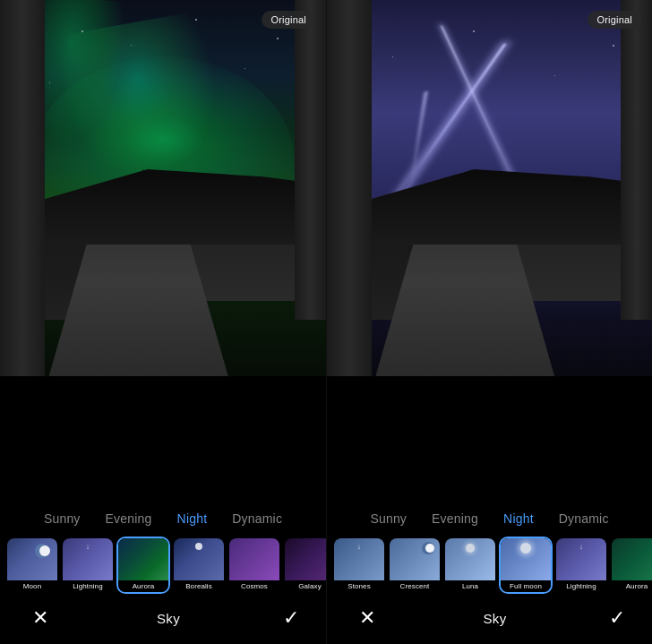 The height and width of the screenshot is (644, 652). What do you see at coordinates (349, 188) in the screenshot?
I see `post-left-right` at bounding box center [349, 188].